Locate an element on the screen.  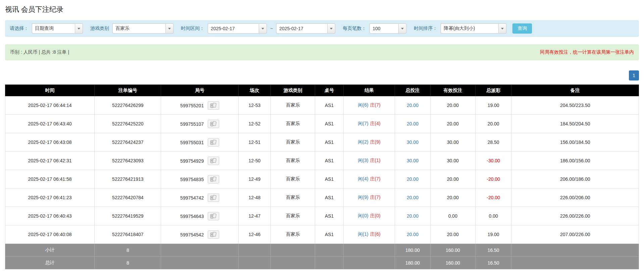
cell-remark: 226.00/226.00 is located at coordinates (575, 216).